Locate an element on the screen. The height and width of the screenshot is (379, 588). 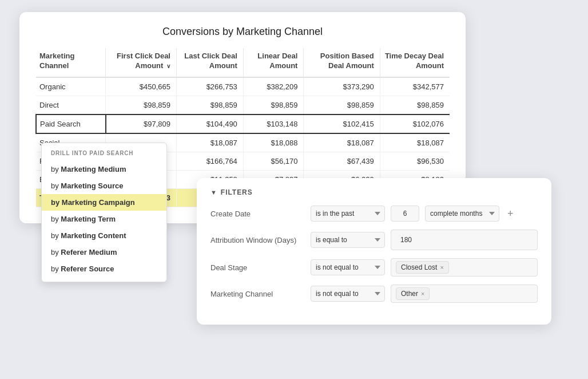
filter-header: ▼ FILTERS is located at coordinates (374, 192).